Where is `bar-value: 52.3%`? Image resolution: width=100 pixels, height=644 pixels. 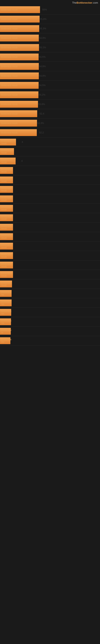
bar-value: 52.3% is located at coordinates (41, 123).